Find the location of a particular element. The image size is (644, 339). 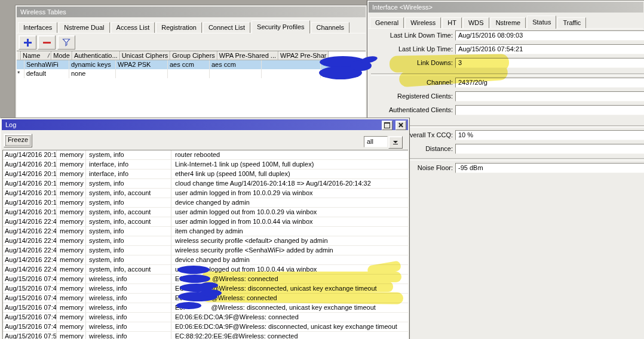

log-time: Aug/15/2016 07:44:41 is located at coordinates (30, 318).